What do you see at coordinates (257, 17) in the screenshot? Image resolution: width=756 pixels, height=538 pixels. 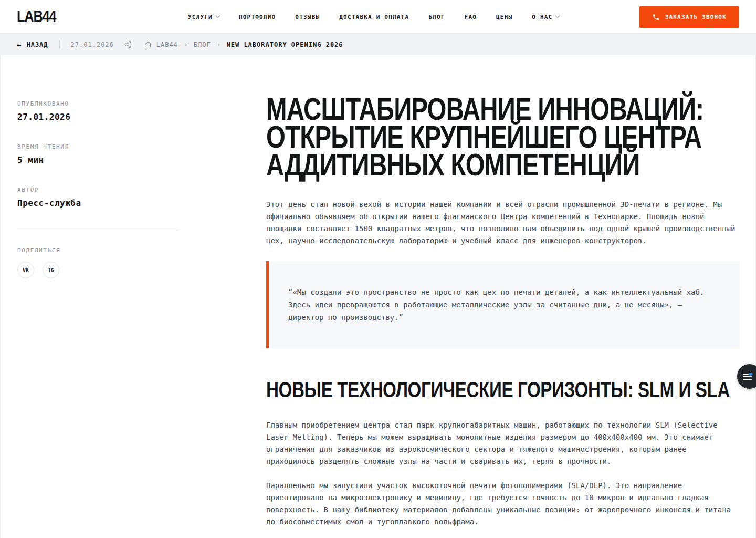 I see `nav-item-label: ПОРТФОЛИО` at bounding box center [257, 17].